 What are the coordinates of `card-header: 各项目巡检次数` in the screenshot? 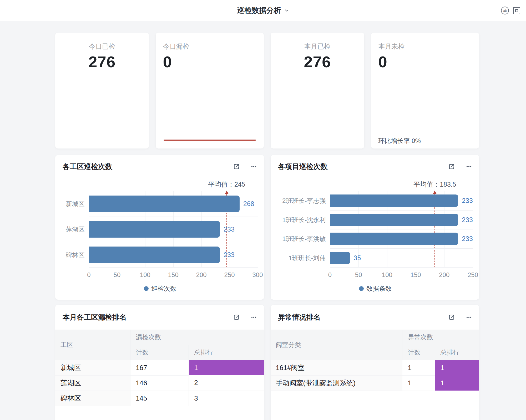 It's located at (375, 167).